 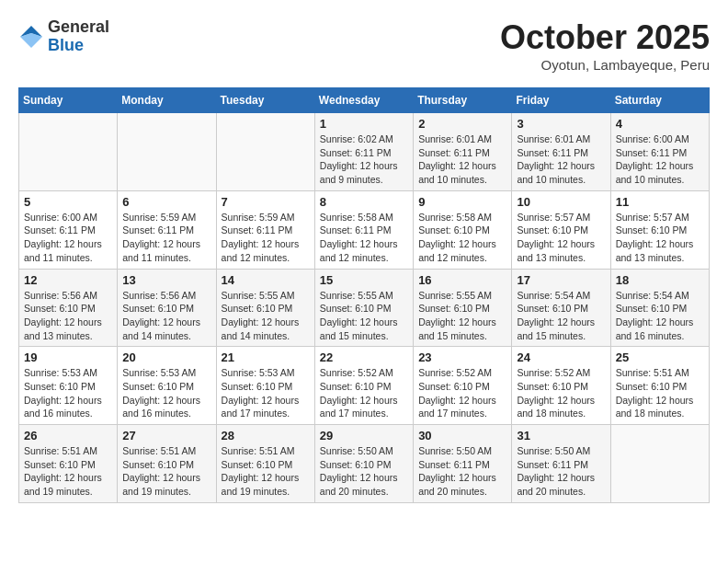 What do you see at coordinates (167, 386) in the screenshot?
I see `calendar-cell: 20Sunrise: 5:53 AMSunset: 6:10 PMDayligh…` at bounding box center [167, 386].